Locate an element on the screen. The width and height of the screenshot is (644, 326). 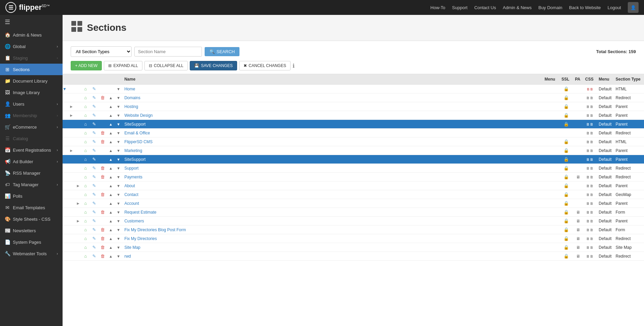
section-link: Marketing is located at coordinates (133, 151).